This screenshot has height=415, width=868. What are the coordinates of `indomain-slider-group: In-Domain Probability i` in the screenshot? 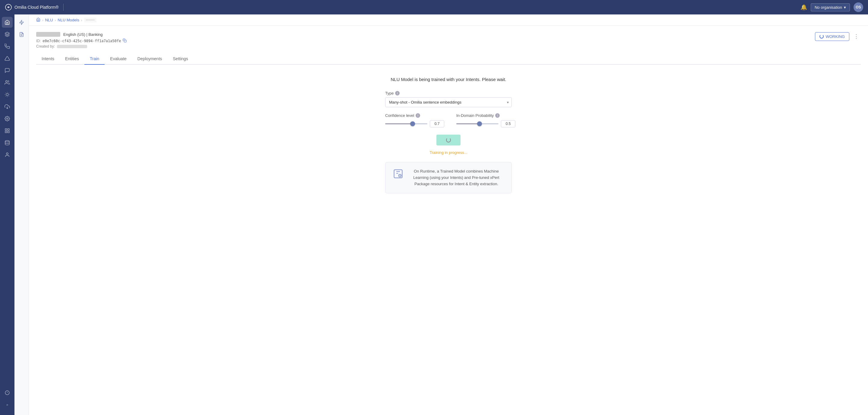 It's located at (486, 120).